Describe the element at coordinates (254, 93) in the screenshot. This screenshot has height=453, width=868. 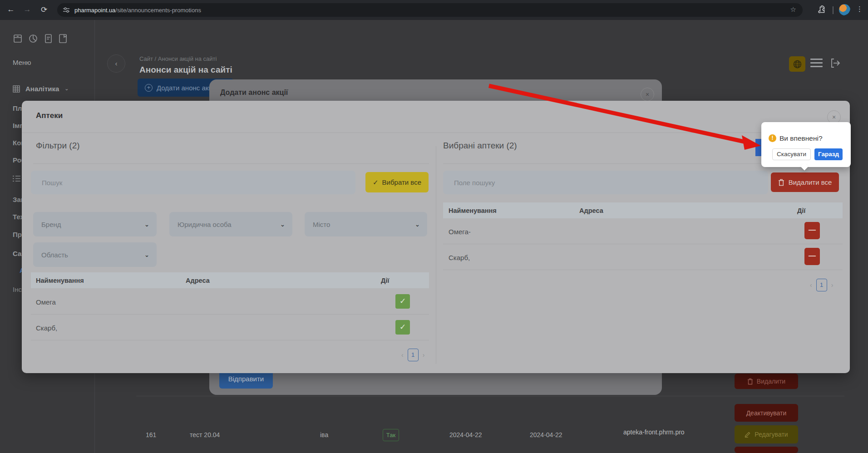
I see `modal-title: Додати анонс акції` at that location.